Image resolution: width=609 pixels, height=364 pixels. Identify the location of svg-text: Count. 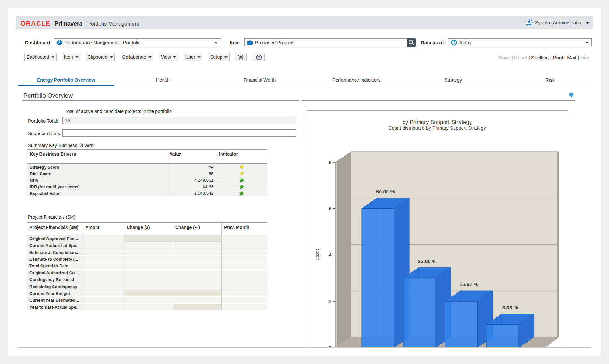
(317, 255).